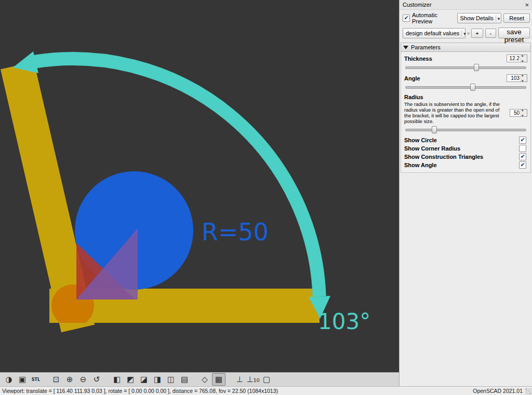 The width and height of the screenshot is (532, 395). What do you see at coordinates (466, 67) in the screenshot?
I see `thickness-slider` at bounding box center [466, 67].